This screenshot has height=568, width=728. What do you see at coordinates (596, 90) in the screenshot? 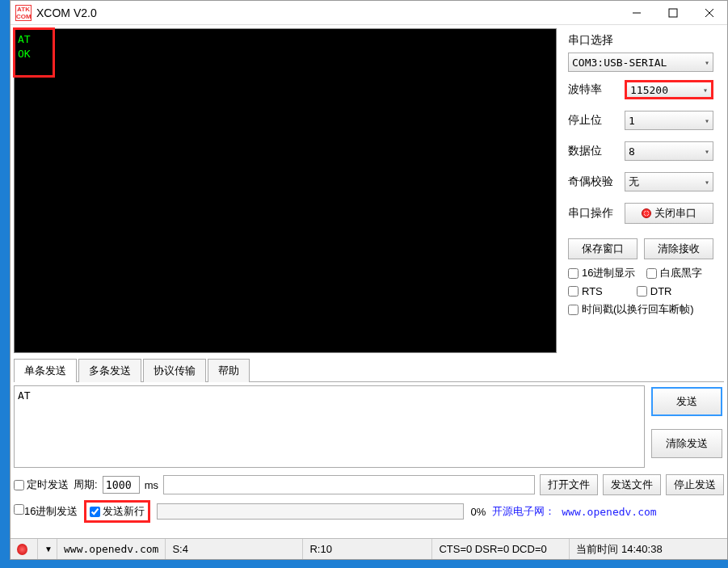
I see `baud-label: 波特率` at bounding box center [596, 90].